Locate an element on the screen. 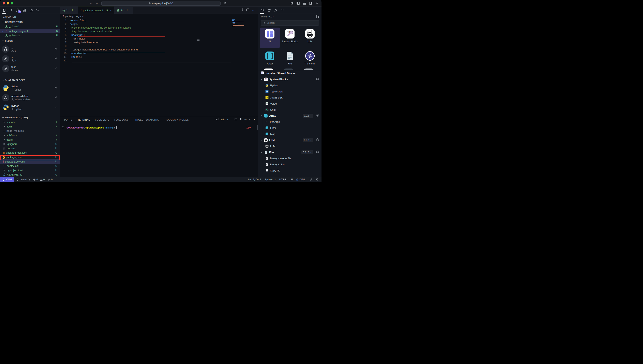 The height and width of the screenshot is (364, 643). encoding: UTF-8 is located at coordinates (283, 180).